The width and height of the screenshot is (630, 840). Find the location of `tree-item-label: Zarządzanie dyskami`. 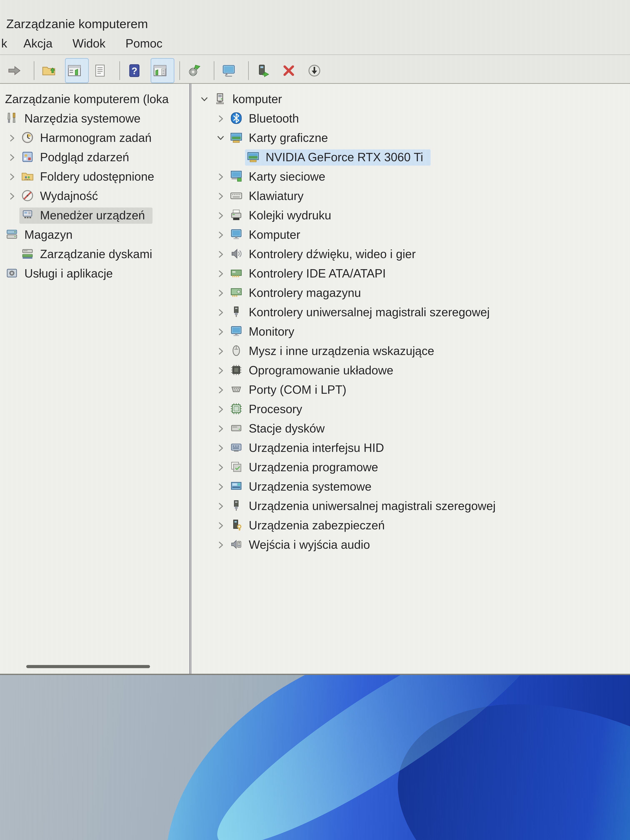

tree-item-label: Zarządzanie dyskami is located at coordinates (96, 254).